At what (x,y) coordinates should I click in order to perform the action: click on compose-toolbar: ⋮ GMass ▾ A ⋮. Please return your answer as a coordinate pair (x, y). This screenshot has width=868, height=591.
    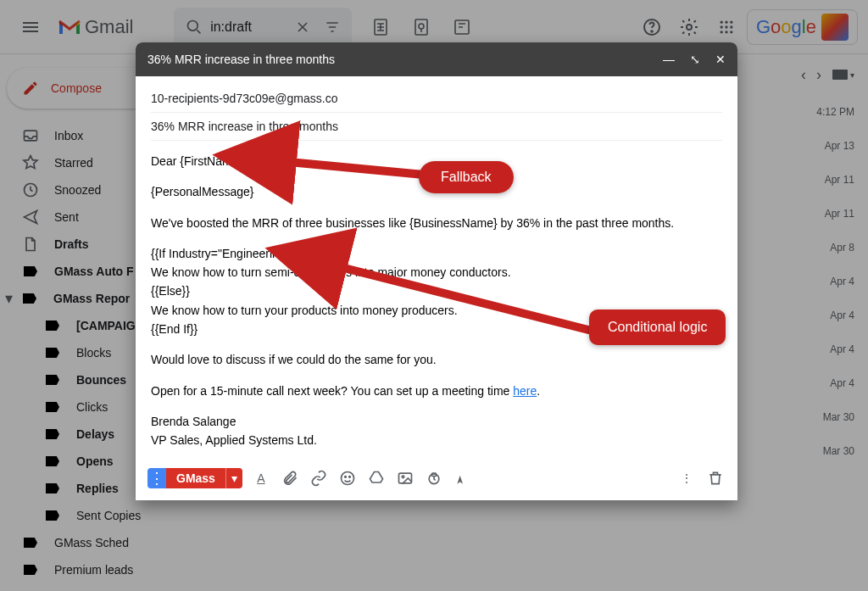
    Looking at the image, I should click on (437, 480).